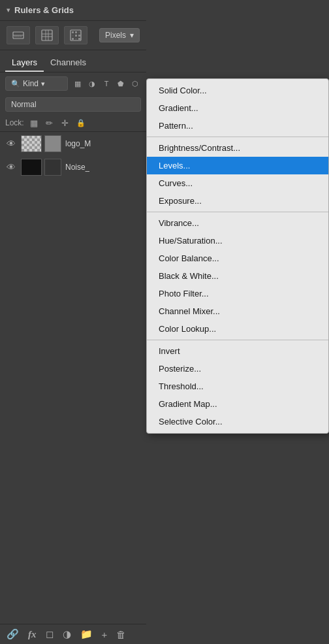 This screenshot has width=329, height=644. Describe the element at coordinates (238, 329) in the screenshot. I see `menu-item-color-lookup: Color Lookup...` at that location.